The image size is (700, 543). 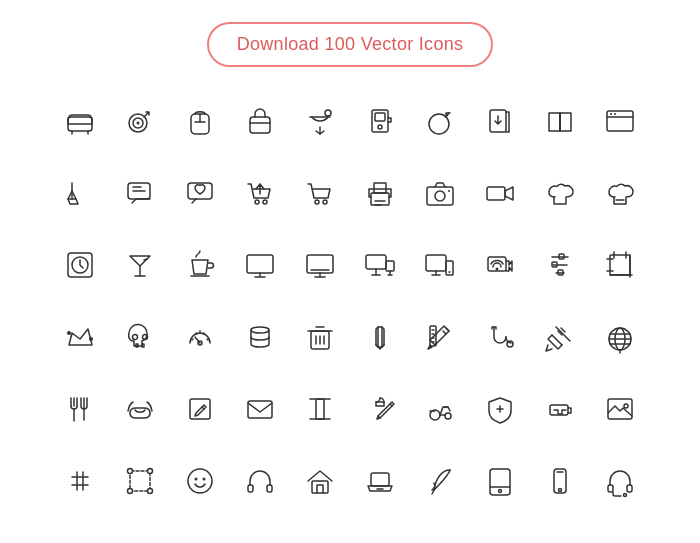 I want to click on pencils-icon, so click(x=380, y=337).